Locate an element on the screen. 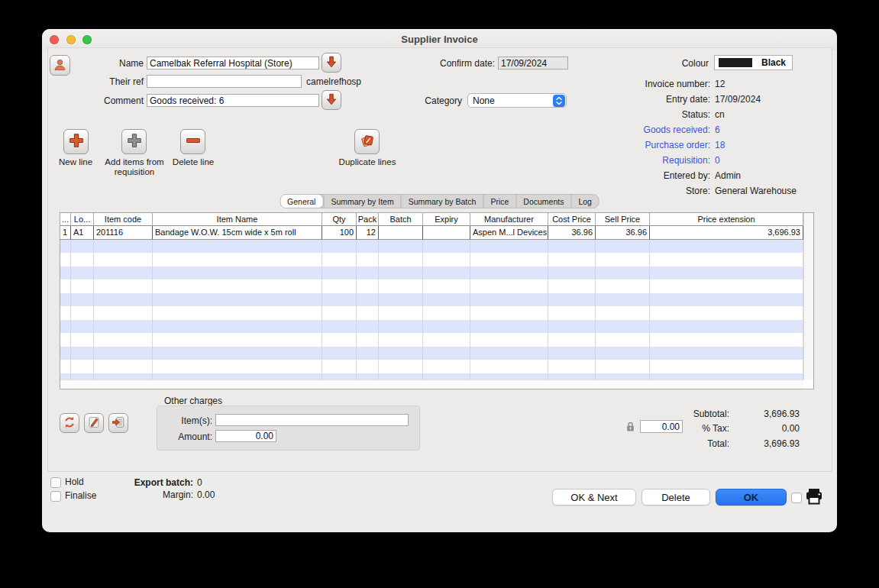 The width and height of the screenshot is (879, 588). cell-item-name: Bandage W.O.W. 15cm wide x 5m roll is located at coordinates (238, 233).